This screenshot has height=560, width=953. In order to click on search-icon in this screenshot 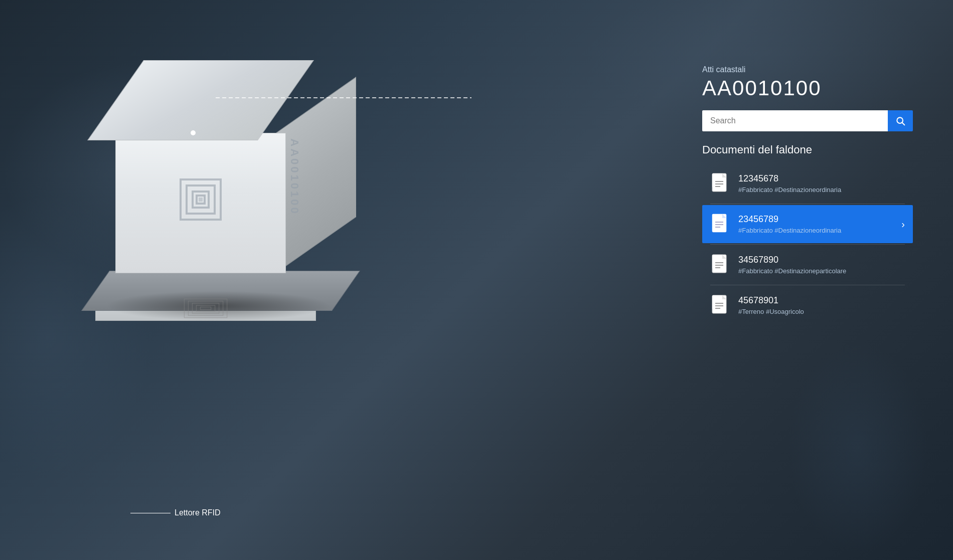, I will do `click(900, 121)`.